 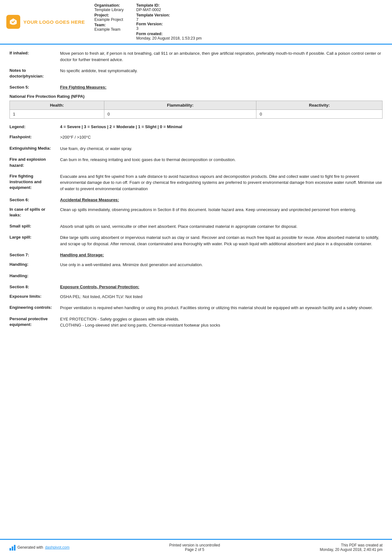 I want to click on template-version-label: Template Version:, so click(x=169, y=15).